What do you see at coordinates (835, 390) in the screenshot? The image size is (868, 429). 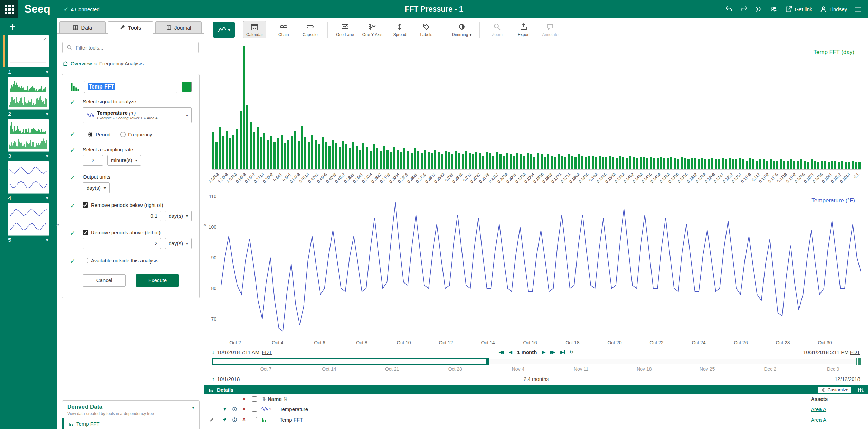 I see `customize-button: Customize` at bounding box center [835, 390].